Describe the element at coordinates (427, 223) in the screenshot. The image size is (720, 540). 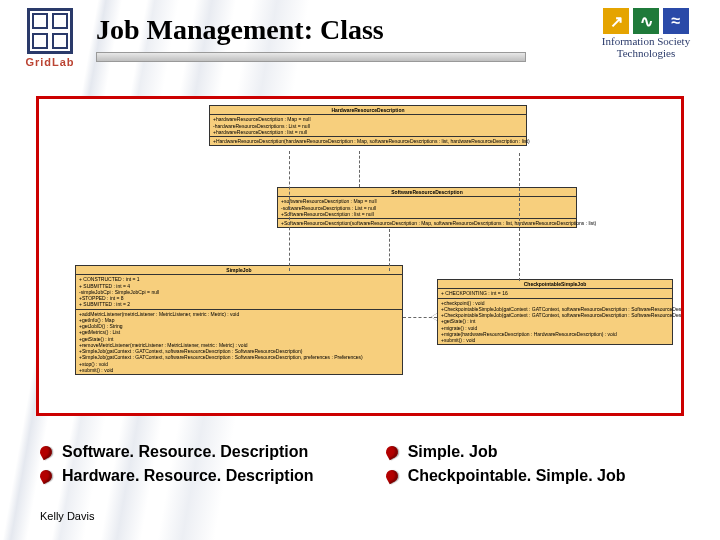
I see `uml-class-ops: +SoftwareResourceDescription(softwareRes…` at that location.